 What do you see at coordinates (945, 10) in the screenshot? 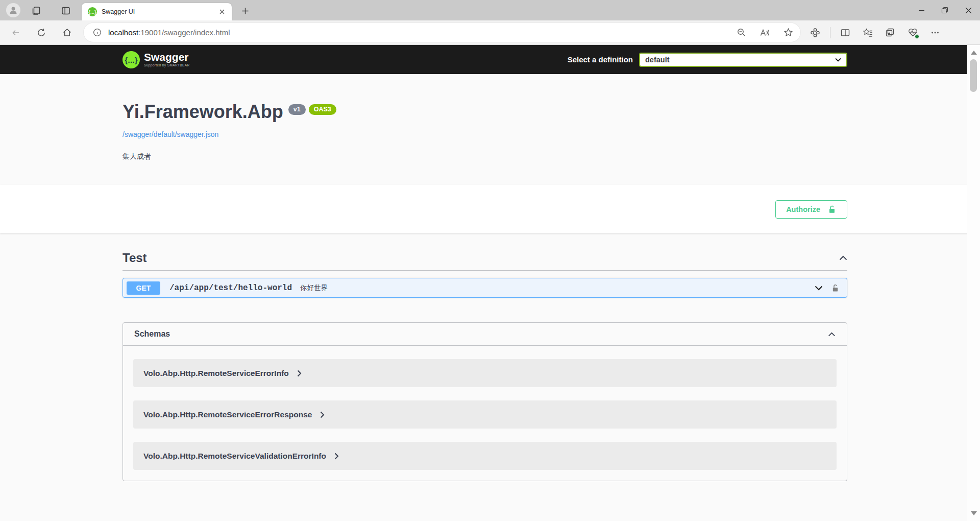
I see `window-controls` at bounding box center [945, 10].